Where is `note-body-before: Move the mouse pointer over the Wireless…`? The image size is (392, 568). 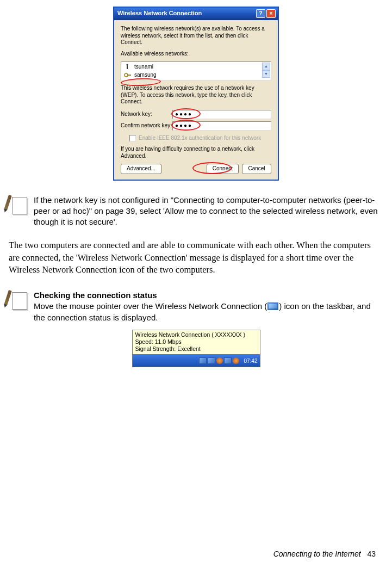 note-body-before: Move the mouse pointer over the Wireless… is located at coordinates (150, 306).